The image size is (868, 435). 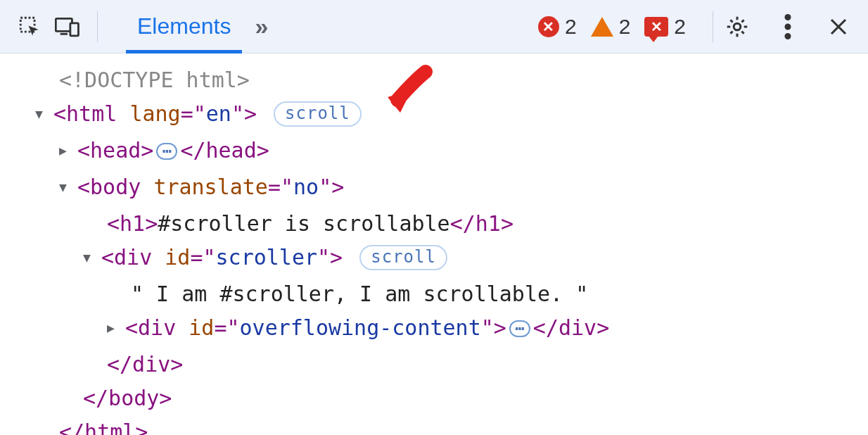 What do you see at coordinates (625, 27) in the screenshot?
I see `warnings-count: 2` at bounding box center [625, 27].